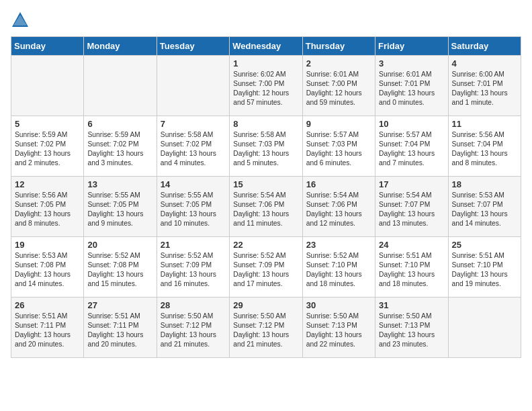 The width and height of the screenshot is (532, 411). What do you see at coordinates (193, 46) in the screenshot?
I see `header-tuesday: Tuesday` at bounding box center [193, 46].